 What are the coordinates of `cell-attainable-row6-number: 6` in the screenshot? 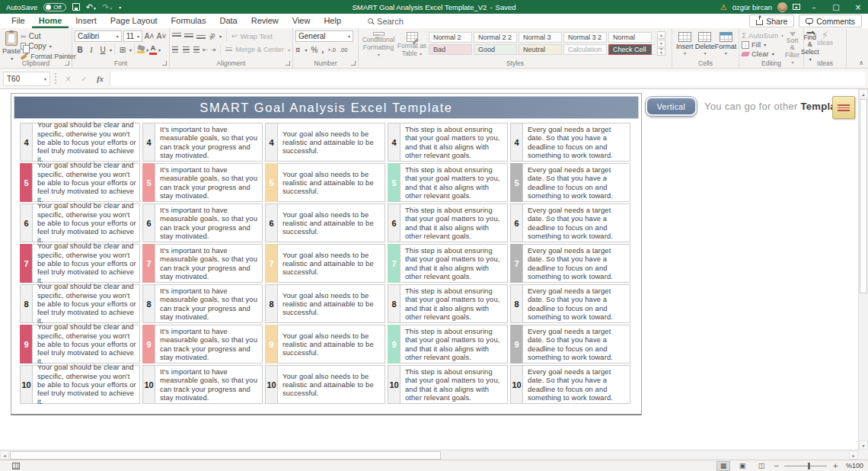 It's located at (271, 223).